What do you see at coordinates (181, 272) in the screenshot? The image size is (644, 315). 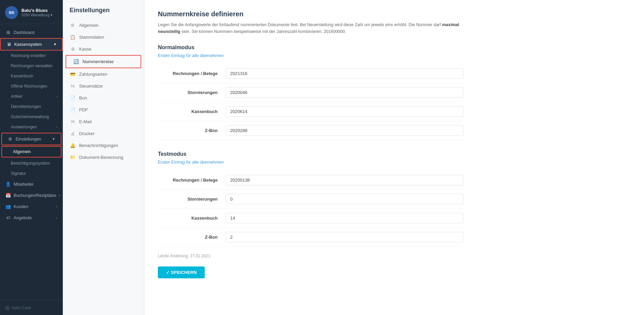 I see `save-button: ✓ SPEICHERN` at bounding box center [181, 272].